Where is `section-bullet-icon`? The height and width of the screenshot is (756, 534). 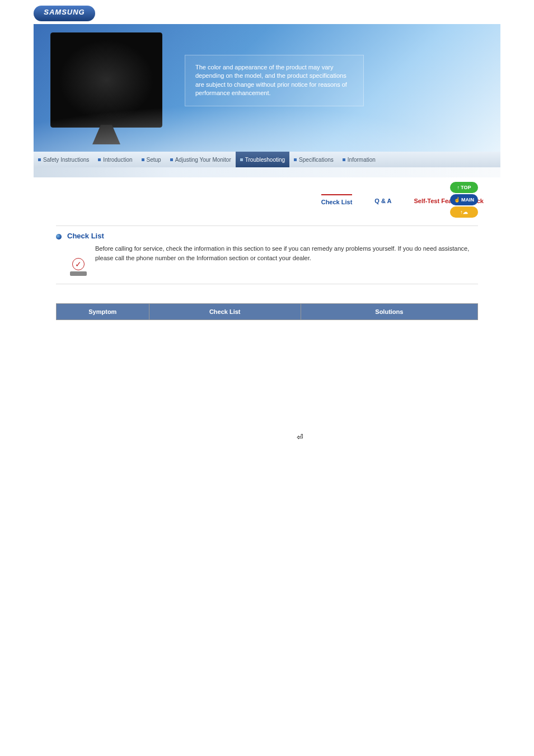
section-bullet-icon is located at coordinates (59, 237).